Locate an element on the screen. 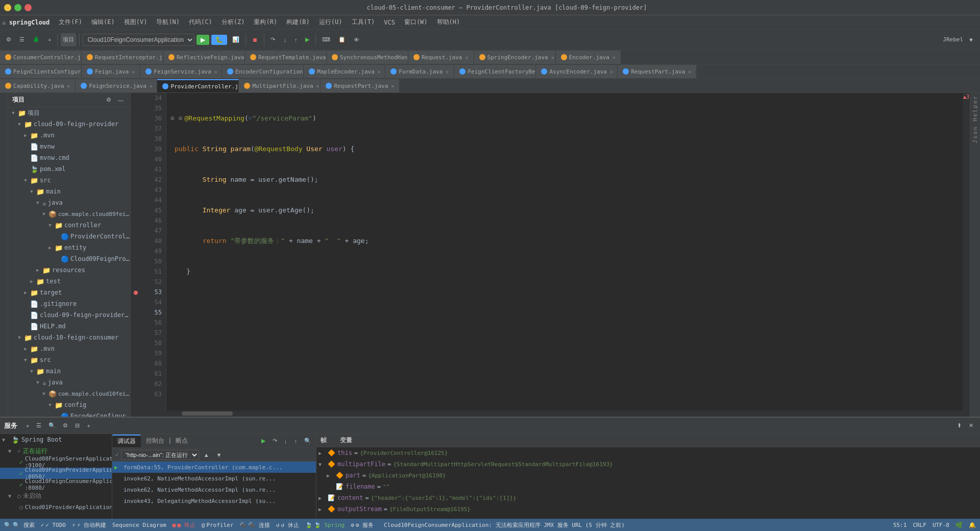 Image resolution: width=980 pixels, height=531 pixels. services-filter: 🔍 is located at coordinates (52, 426).